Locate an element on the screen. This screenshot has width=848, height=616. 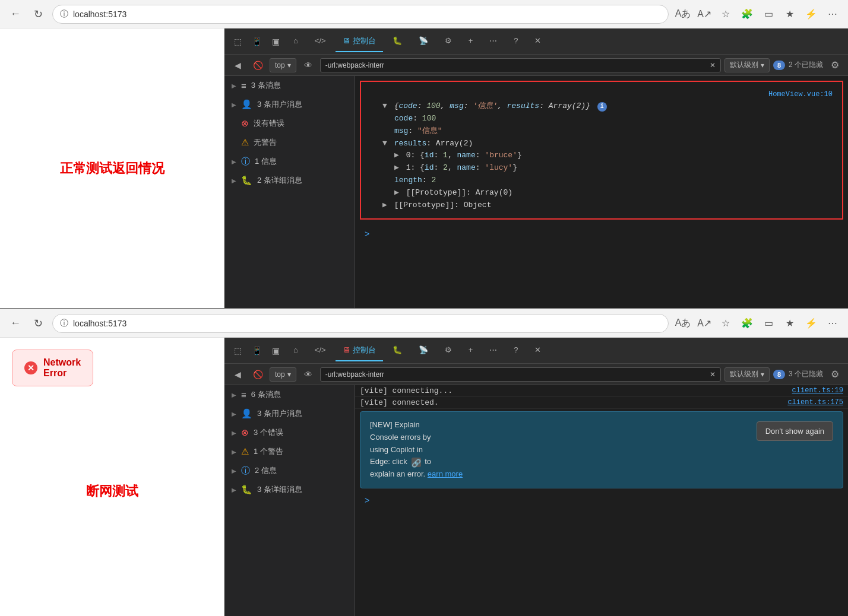
sidebar-all-messages-2: ▶ ≡ 6 条消息 is located at coordinates (290, 395).